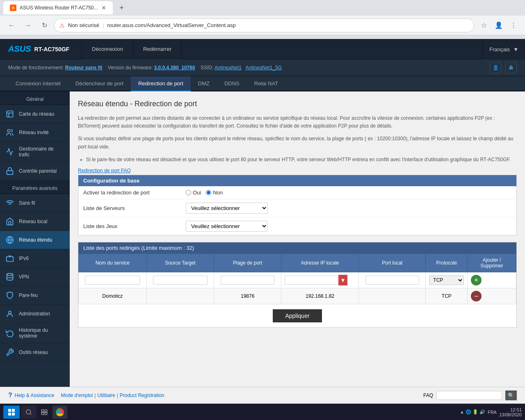 This screenshot has height=420, width=525. Describe the element at coordinates (516, 410) in the screenshot. I see `clock-time: 12:51` at that location.